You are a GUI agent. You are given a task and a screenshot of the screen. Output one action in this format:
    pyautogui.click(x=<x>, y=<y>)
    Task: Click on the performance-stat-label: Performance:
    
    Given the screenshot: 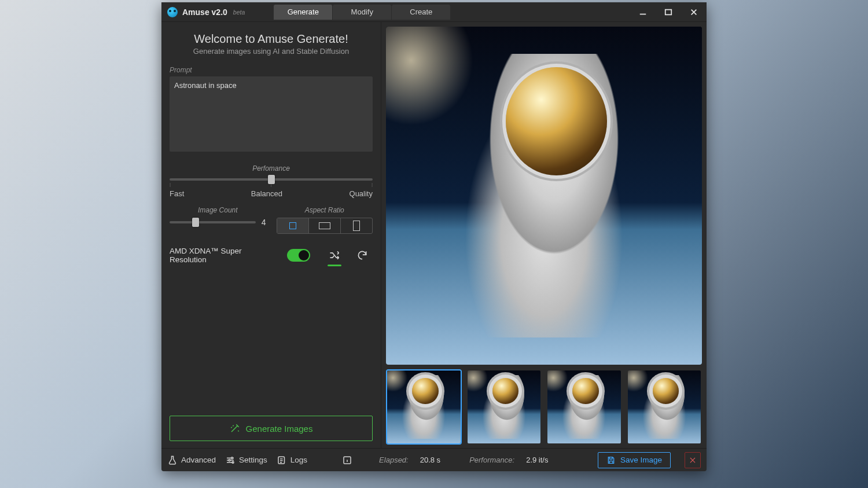 What is the action you would take?
    pyautogui.click(x=492, y=460)
    